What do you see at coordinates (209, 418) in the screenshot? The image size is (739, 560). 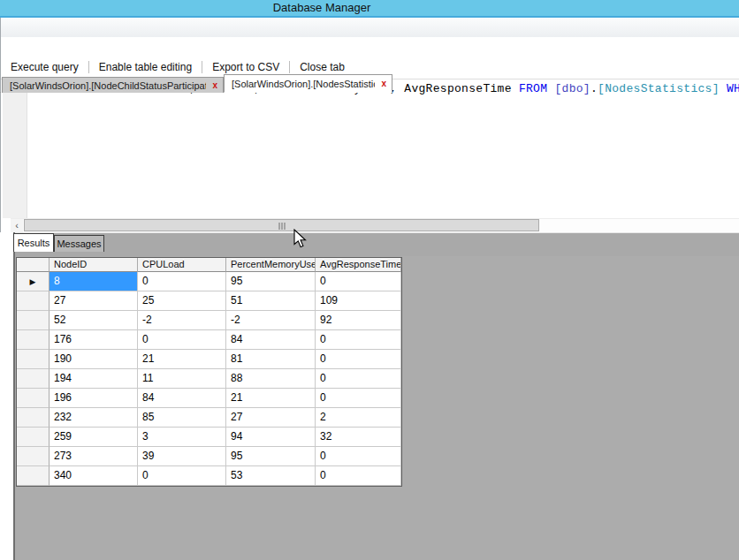 I see `table-row: 23285272` at bounding box center [209, 418].